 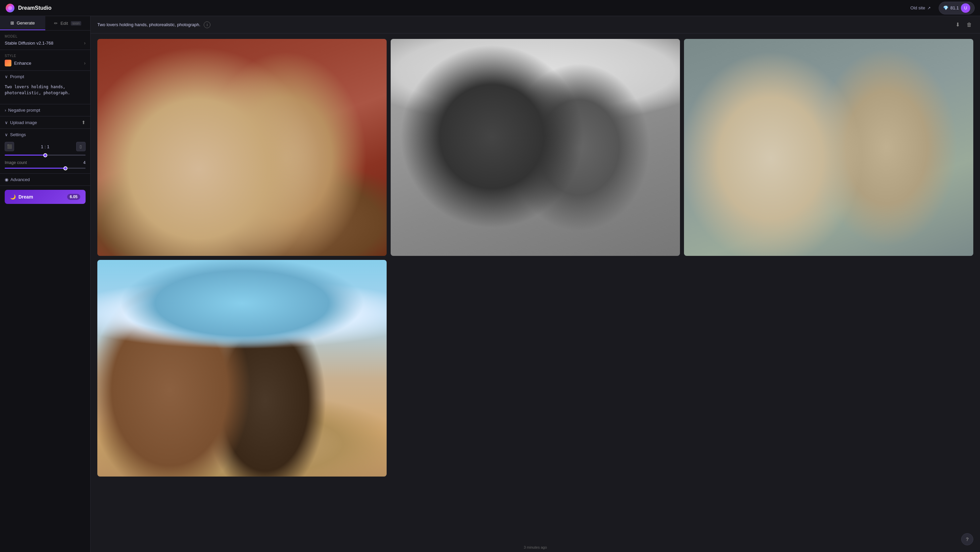 What do you see at coordinates (958, 24) in the screenshot?
I see `download-icon: ⬇` at bounding box center [958, 24].